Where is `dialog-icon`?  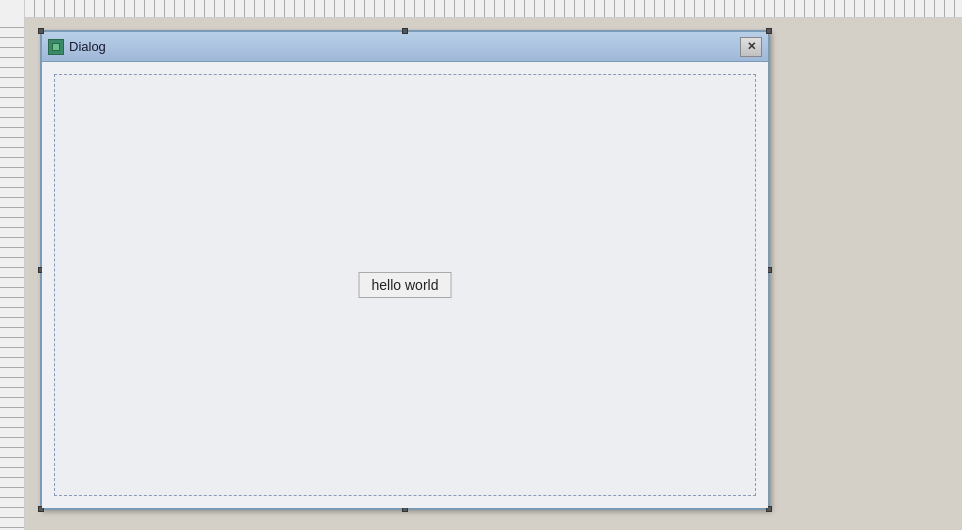 dialog-icon is located at coordinates (56, 47).